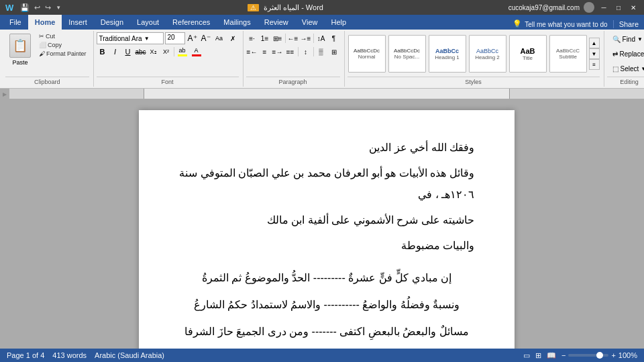  What do you see at coordinates (168, 38) in the screenshot?
I see `font-row1: Traditional Ara ▼ 20 A⁺ A⁻ Aa ✗` at bounding box center [168, 38].